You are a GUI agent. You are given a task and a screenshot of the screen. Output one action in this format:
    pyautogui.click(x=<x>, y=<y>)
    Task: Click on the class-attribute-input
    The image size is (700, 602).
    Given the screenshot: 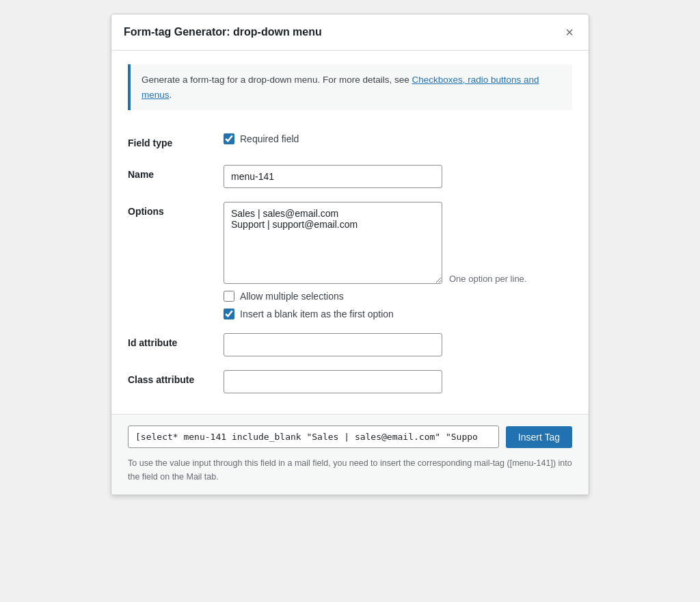 What is the action you would take?
    pyautogui.click(x=333, y=382)
    